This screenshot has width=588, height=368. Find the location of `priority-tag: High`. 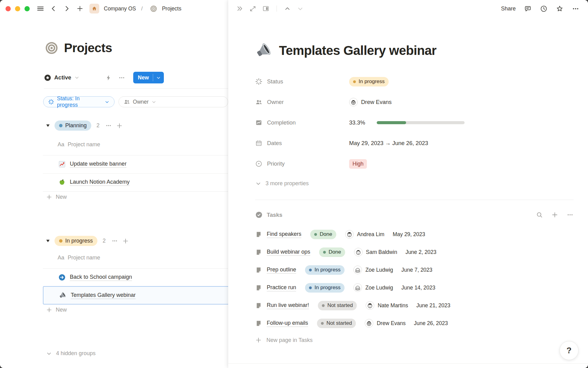

priority-tag: High is located at coordinates (358, 164).